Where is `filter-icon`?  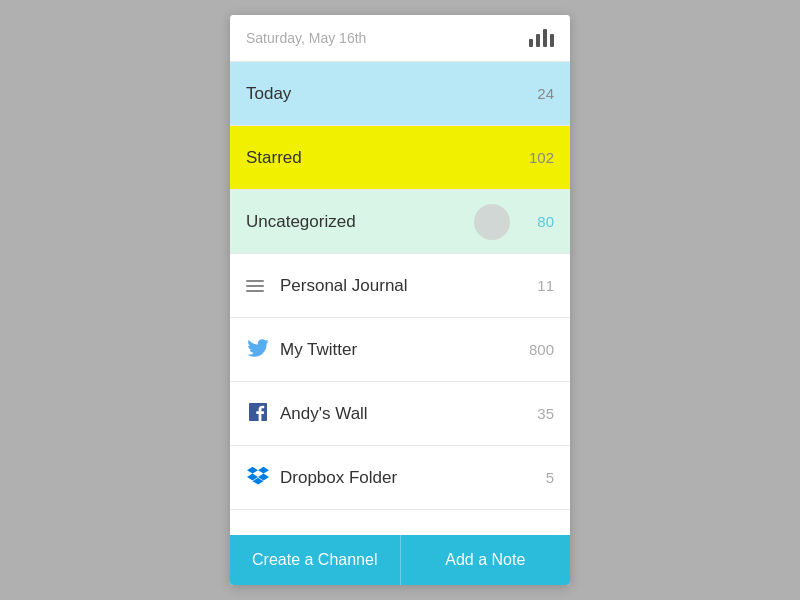 filter-icon is located at coordinates (542, 38).